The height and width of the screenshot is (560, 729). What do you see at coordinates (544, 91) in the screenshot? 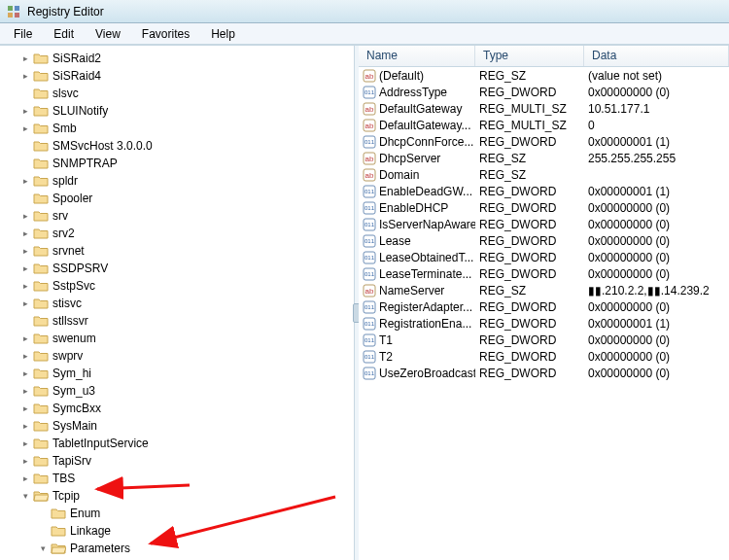
I see `registry-value-row: 011AddressTypeREG_DWORD0x00000000 (0)` at bounding box center [544, 91].